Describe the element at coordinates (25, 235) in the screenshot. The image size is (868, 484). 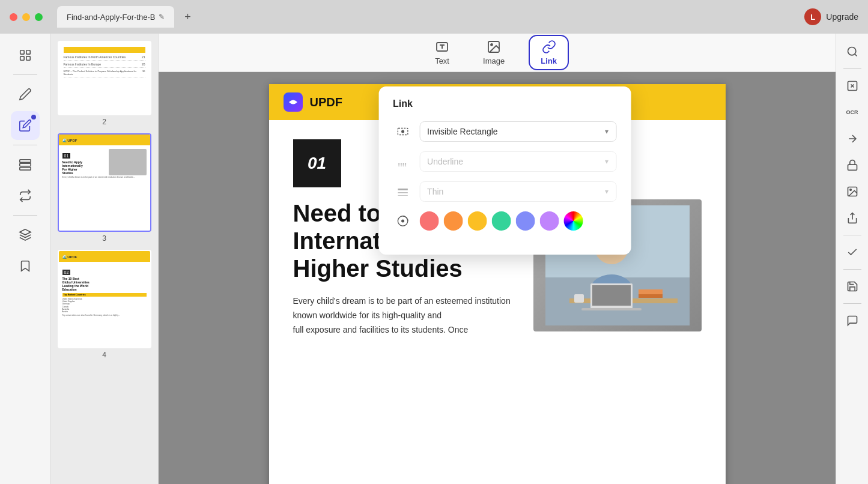
I see `sidebar-item-layers` at that location.